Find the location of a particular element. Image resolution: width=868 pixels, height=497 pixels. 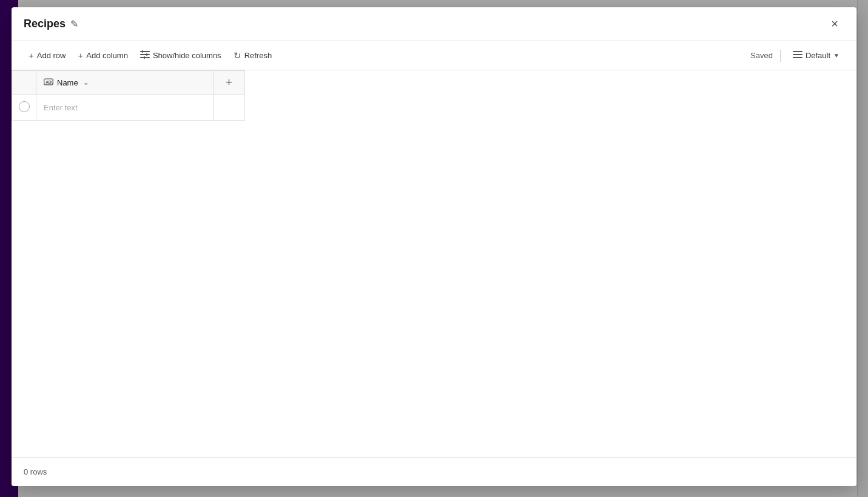

edit-icon: ✎ is located at coordinates (74, 24).